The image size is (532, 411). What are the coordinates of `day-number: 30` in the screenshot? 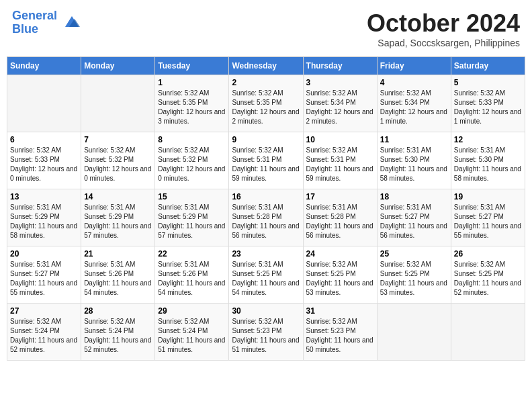 It's located at (266, 311).